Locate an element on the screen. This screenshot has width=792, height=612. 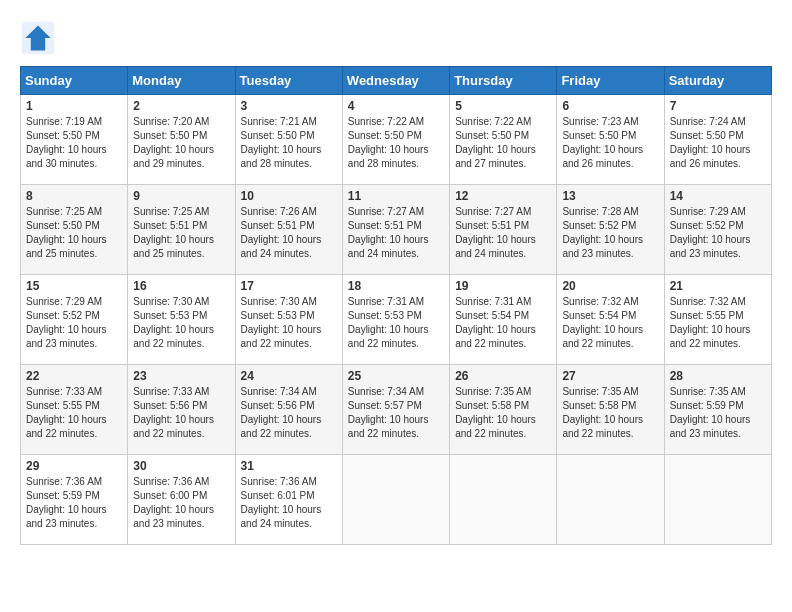
day-number: 25 is located at coordinates (396, 376).